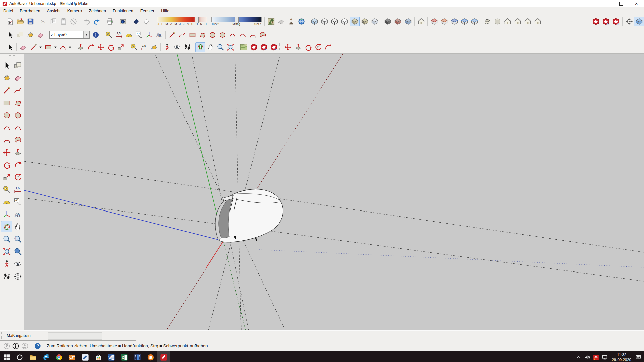 The height and width of the screenshot is (362, 644). I want to click on eraser-tool-button, so click(40, 35).